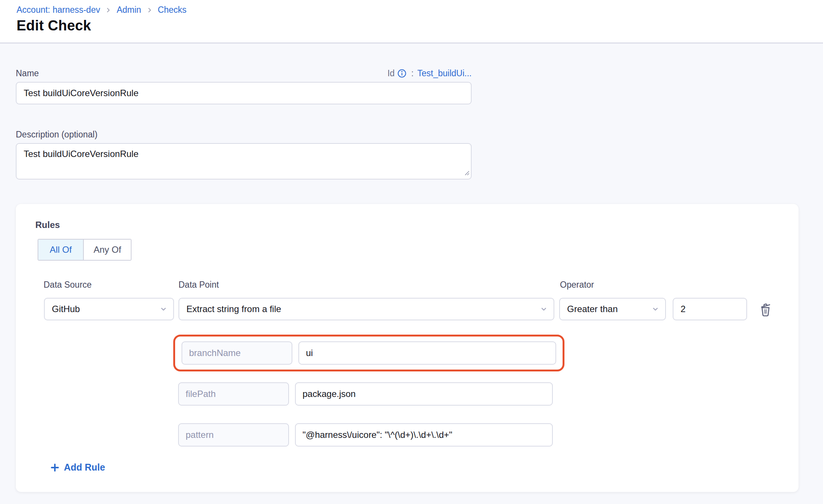  Describe the element at coordinates (424, 435) in the screenshot. I see `param-input-pattern` at that location.